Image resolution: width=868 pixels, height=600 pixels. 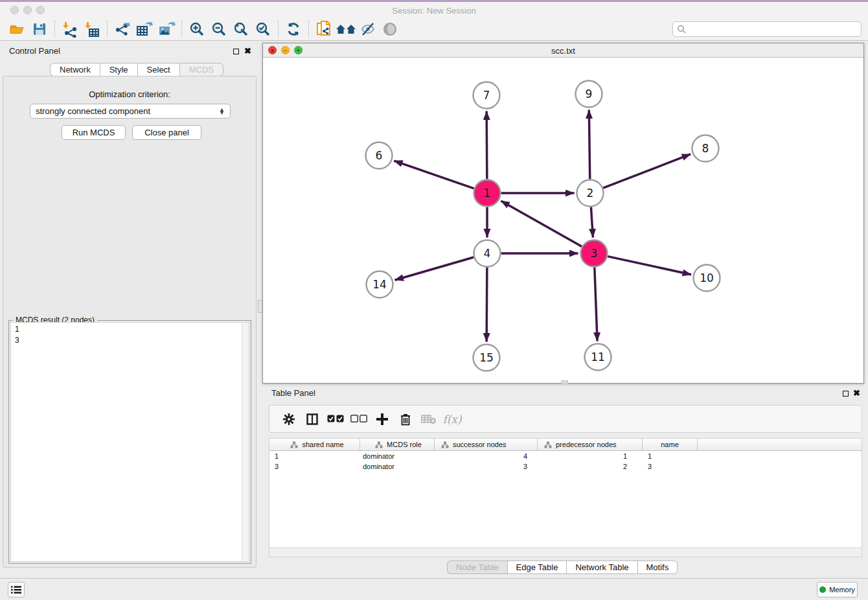 What do you see at coordinates (565, 444) in the screenshot?
I see `node-table-header: shared name MCDS role successor nodes pr…` at bounding box center [565, 444].